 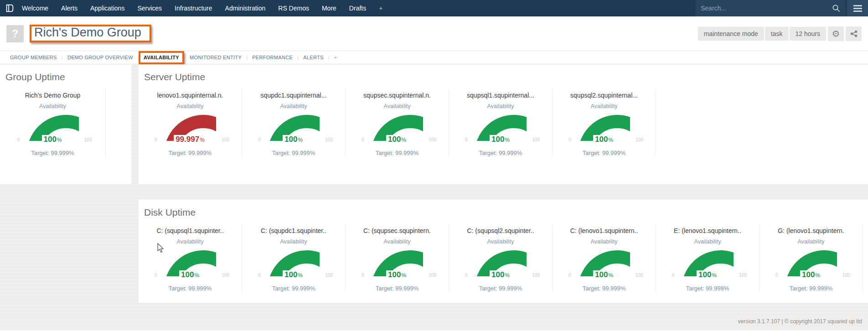 What do you see at coordinates (397, 95) in the screenshot?
I see `card-entity-name: squpsec.squpinternal.n.` at bounding box center [397, 95].